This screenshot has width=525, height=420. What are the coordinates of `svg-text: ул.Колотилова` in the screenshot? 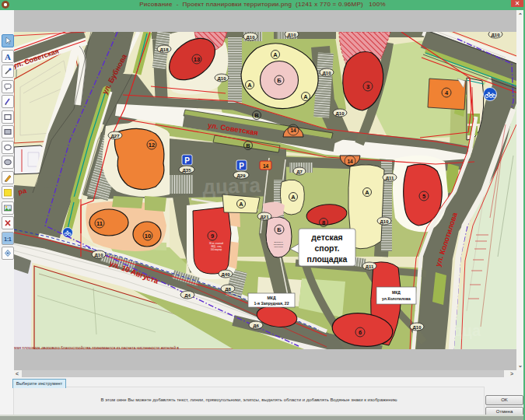 It's located at (397, 299).